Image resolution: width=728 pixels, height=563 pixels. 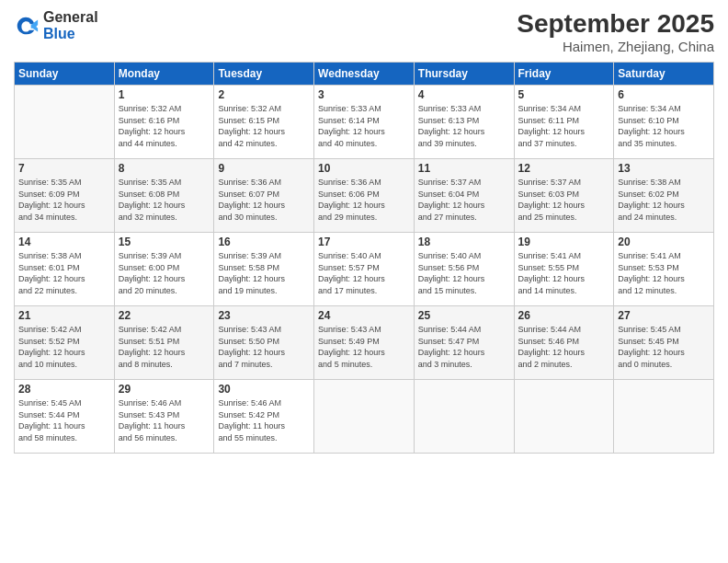 What do you see at coordinates (264, 273) in the screenshot?
I see `day-info: Sunrise: 5:39 AM Sunset: 5:58 PM Dayligh…` at bounding box center [264, 273].